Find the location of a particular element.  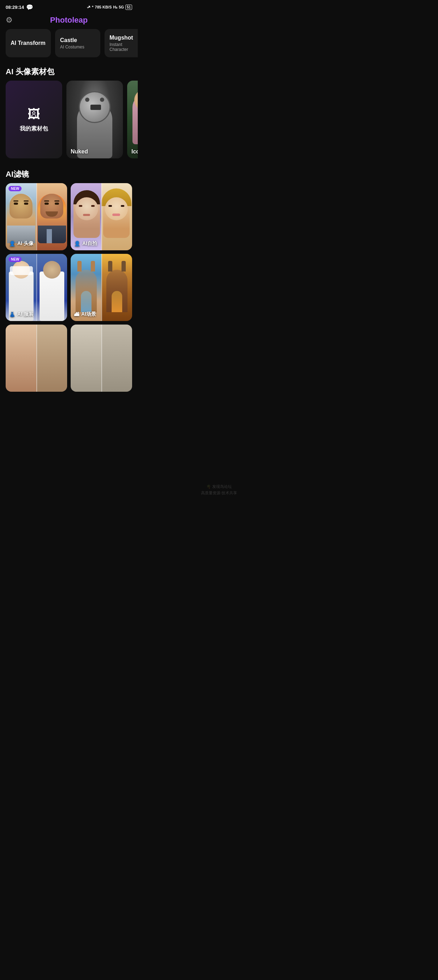

ai-filters-heading: AI滤镜 is located at coordinates (69, 173).